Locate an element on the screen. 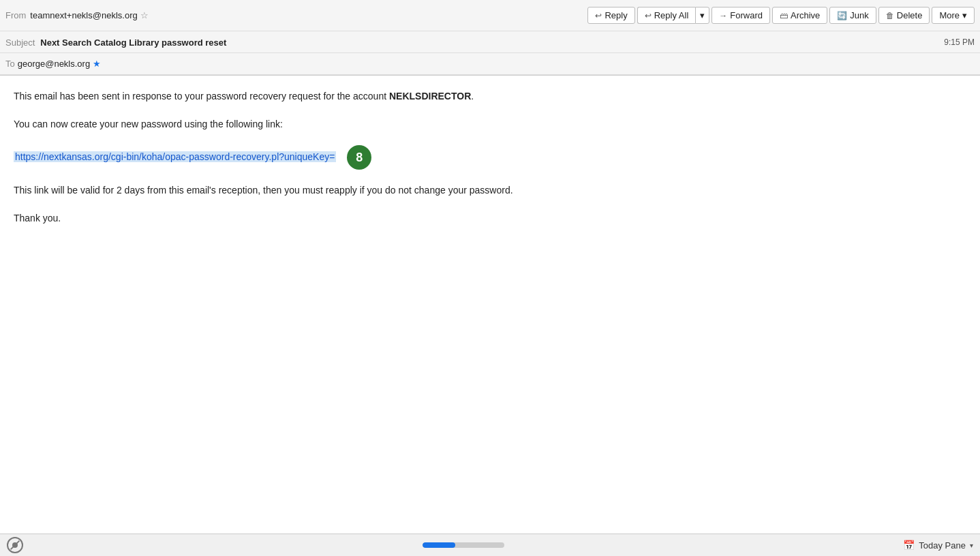  delete-button: 🗑 Delete is located at coordinates (904, 15).